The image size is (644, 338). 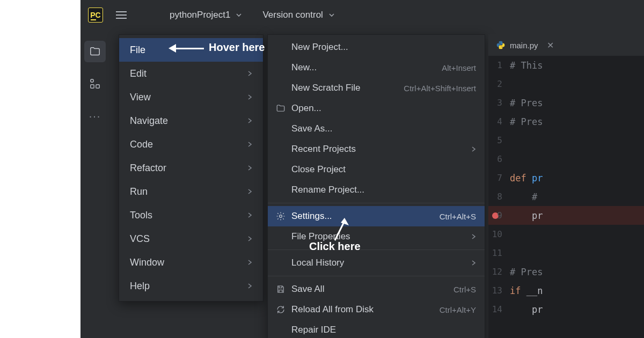 I want to click on file-menu-settings: Settings...Ctrl+Alt+S, so click(x=376, y=216).